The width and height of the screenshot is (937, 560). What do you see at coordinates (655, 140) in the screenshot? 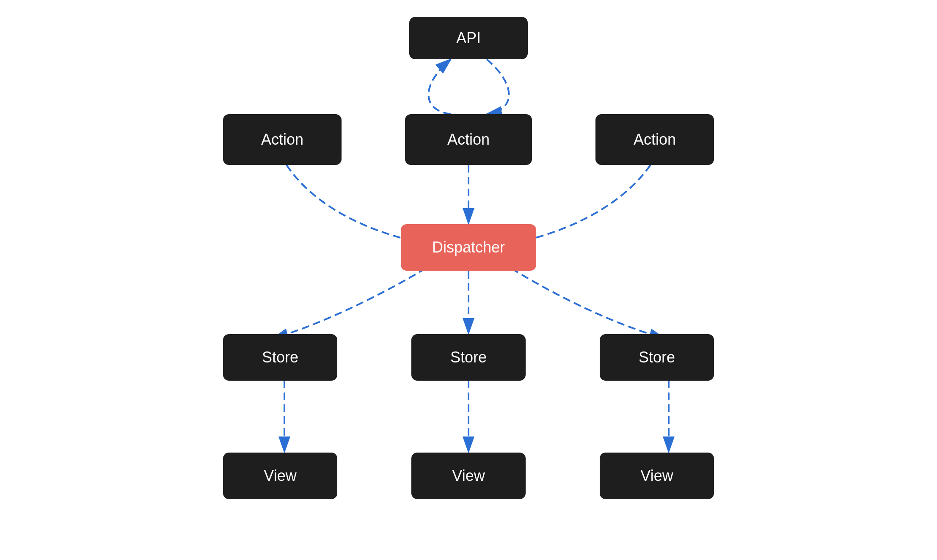
I see `action-right-label: Action` at bounding box center [655, 140].